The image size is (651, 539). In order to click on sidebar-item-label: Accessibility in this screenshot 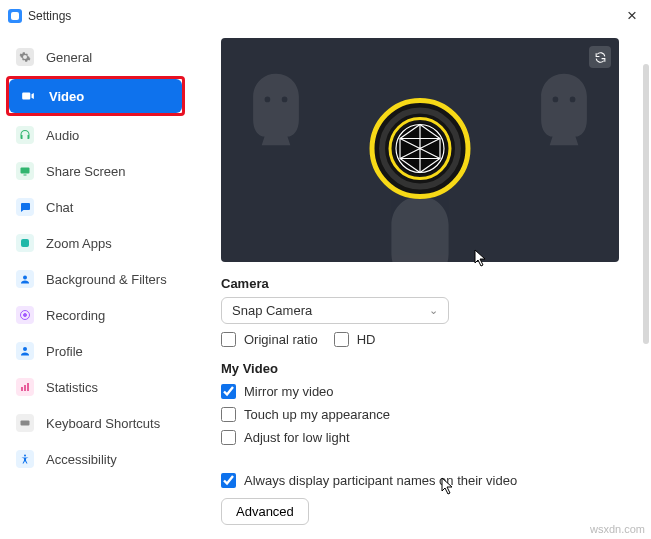, I will do `click(82, 460)`.